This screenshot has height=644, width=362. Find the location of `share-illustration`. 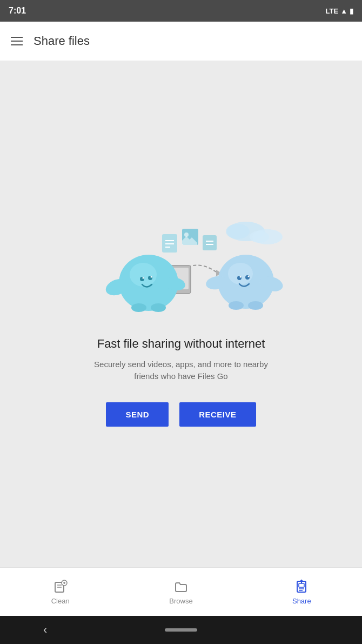

share-illustration is located at coordinates (181, 261).